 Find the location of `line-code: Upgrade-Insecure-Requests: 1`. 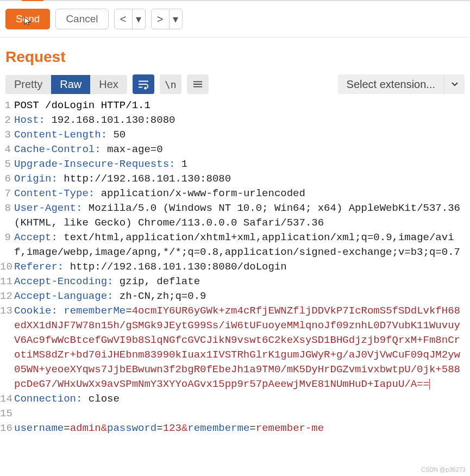

line-code: Upgrade-Insecure-Requests: 1 is located at coordinates (242, 164).